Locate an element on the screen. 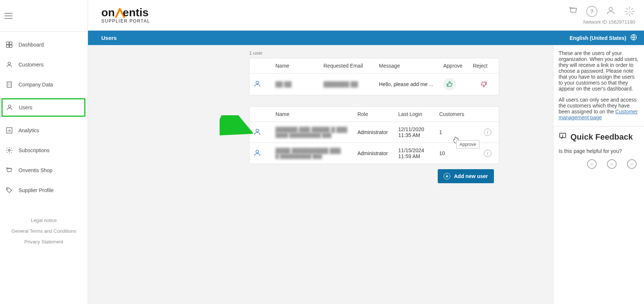  pending-message: Hello, please add me ... is located at coordinates (406, 84).